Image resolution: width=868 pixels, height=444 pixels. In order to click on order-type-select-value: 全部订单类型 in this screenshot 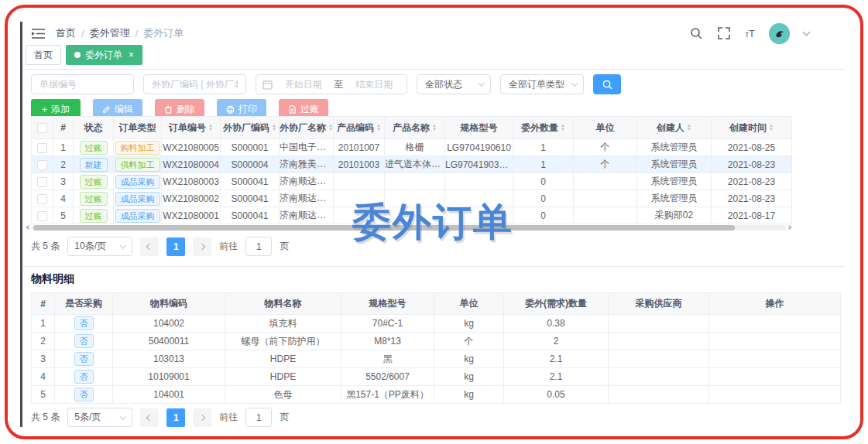, I will do `click(537, 85)`.